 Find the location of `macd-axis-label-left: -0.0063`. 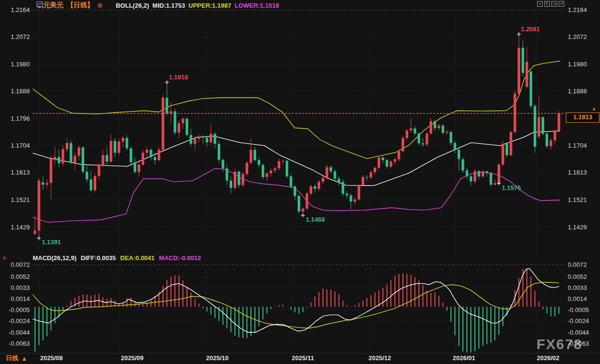

macd-axis-label-left: -0.0063 is located at coordinates (19, 343).